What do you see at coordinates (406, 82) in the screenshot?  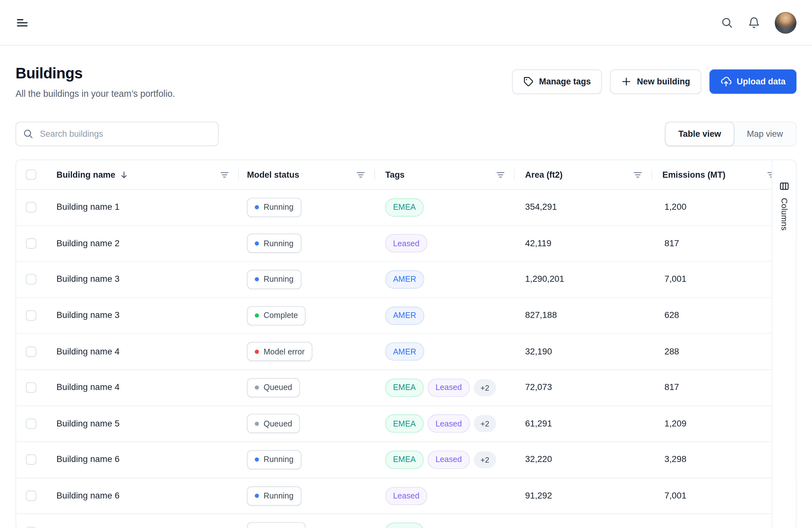 I see `page-header: Buildings All the buildings in your team…` at bounding box center [406, 82].